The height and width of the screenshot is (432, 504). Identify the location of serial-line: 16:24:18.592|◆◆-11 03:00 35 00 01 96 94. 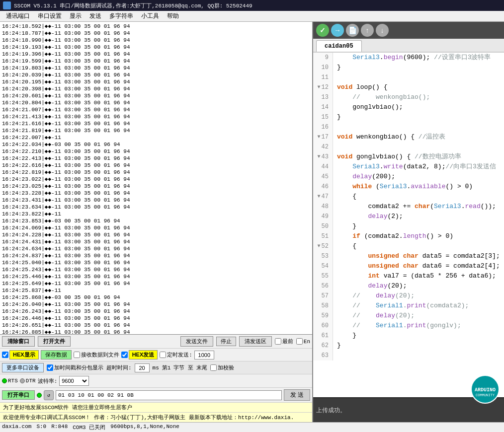
(156, 26).